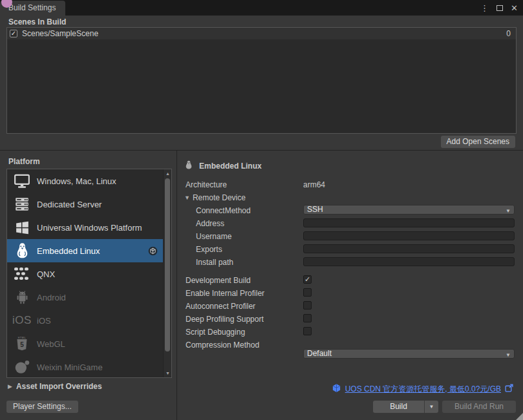 The height and width of the screenshot is (420, 523). Describe the element at coordinates (409, 223) in the screenshot. I see `address-field` at that location.